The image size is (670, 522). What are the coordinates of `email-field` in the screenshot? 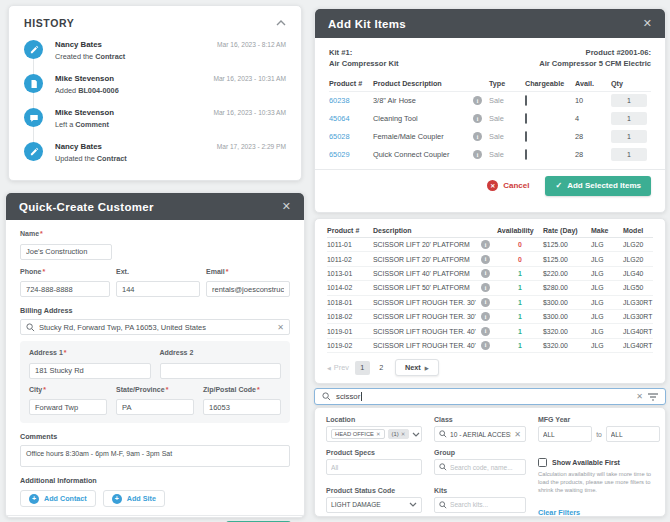 It's located at (248, 289).